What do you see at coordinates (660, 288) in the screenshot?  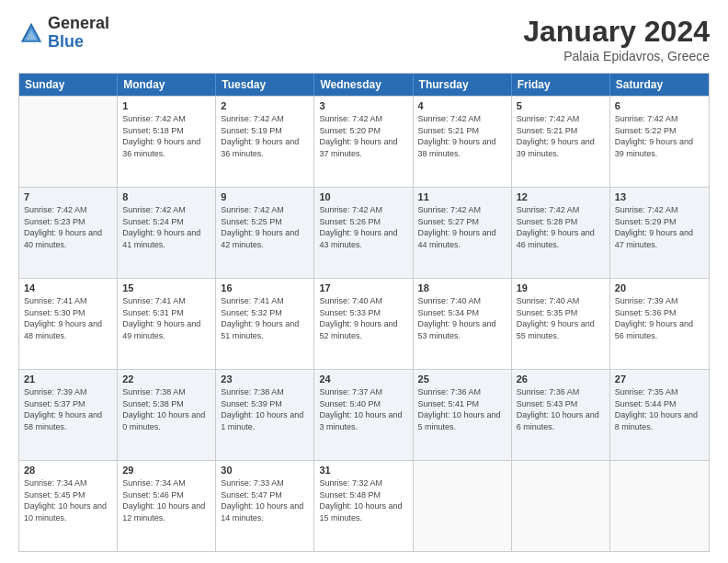 I see `day-number: 20` at bounding box center [660, 288].